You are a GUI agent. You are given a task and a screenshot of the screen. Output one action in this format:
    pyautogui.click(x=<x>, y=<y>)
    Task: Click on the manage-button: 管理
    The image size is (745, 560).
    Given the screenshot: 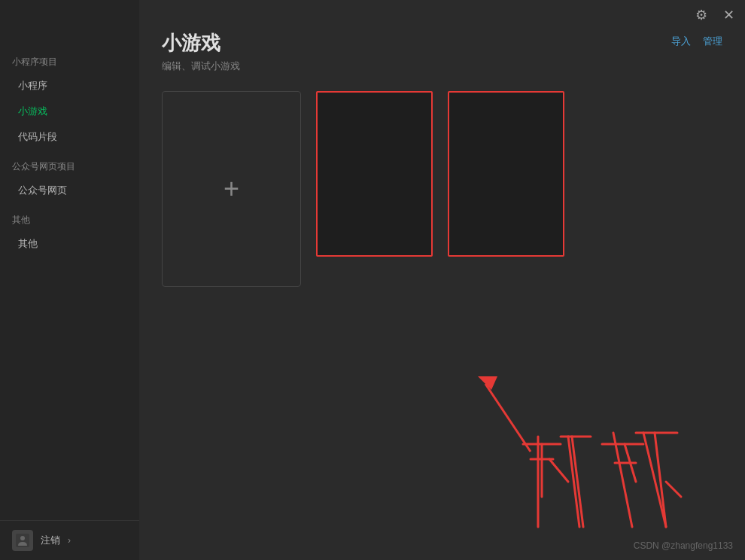 What is the action you would take?
    pyautogui.click(x=713, y=41)
    